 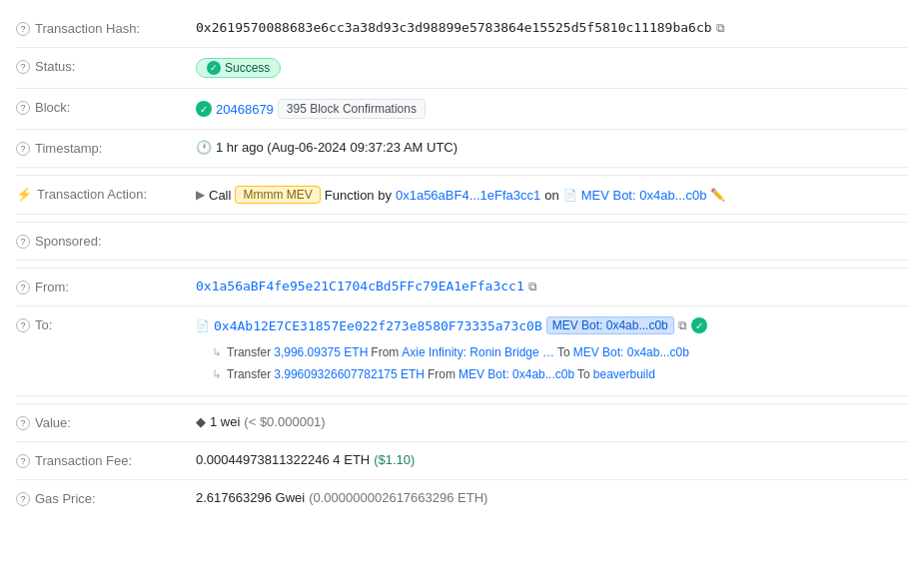 I want to click on from-row: ? From: 0x1a56aBF4fe95e21C1704cBd5FFc79E…, so click(x=462, y=288).